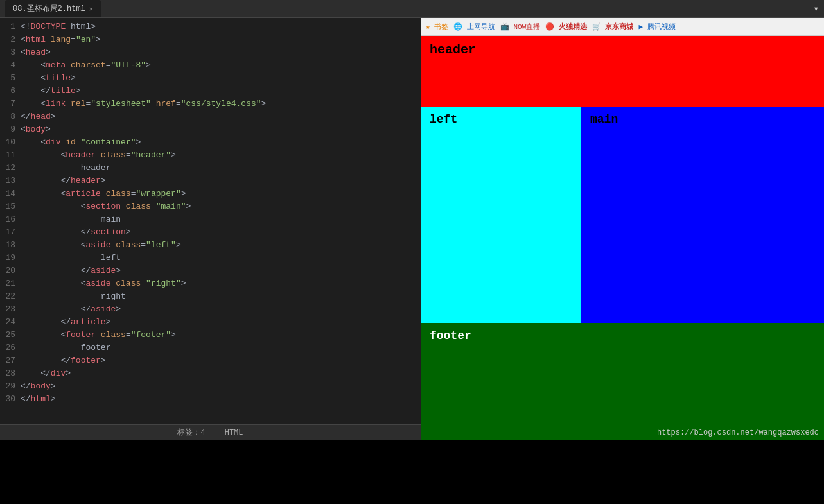 The image size is (824, 504). I want to click on line-number: 8, so click(8, 117).